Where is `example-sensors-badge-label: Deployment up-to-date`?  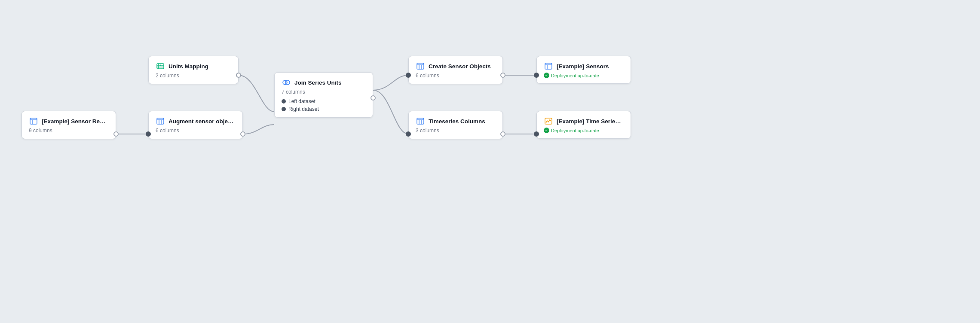
example-sensors-badge-label: Deployment up-to-date is located at coordinates (575, 76).